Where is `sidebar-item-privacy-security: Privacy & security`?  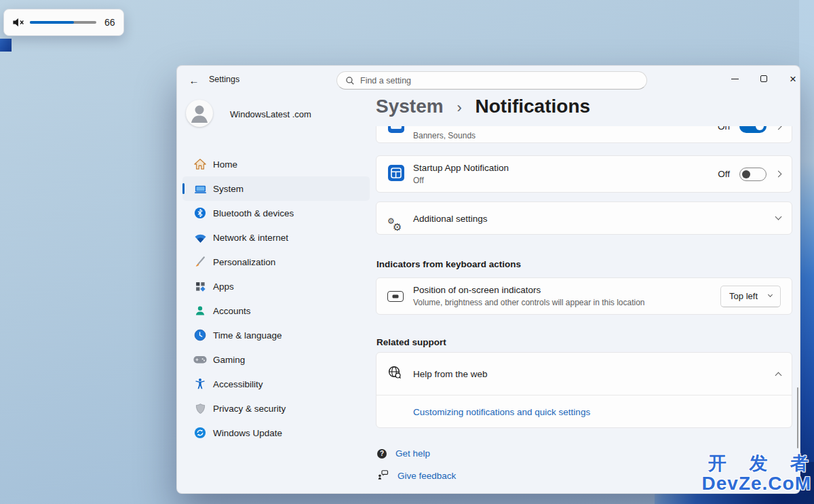 sidebar-item-privacy-security: Privacy & security is located at coordinates (276, 408).